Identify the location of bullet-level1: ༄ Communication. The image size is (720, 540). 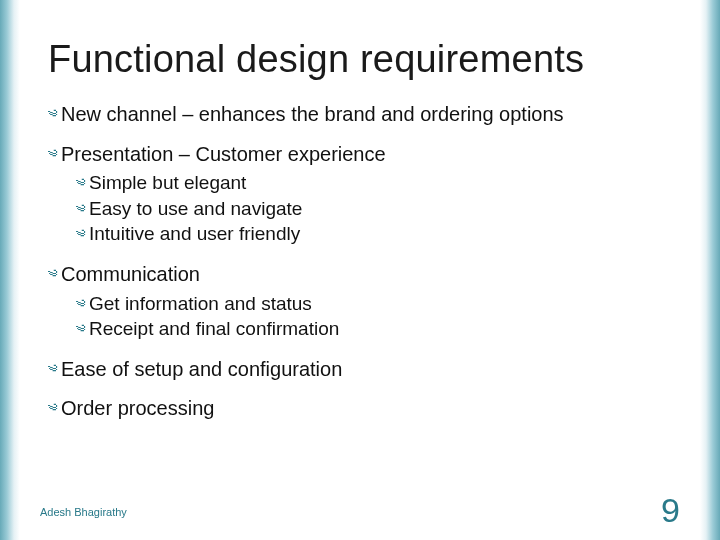
(360, 275).